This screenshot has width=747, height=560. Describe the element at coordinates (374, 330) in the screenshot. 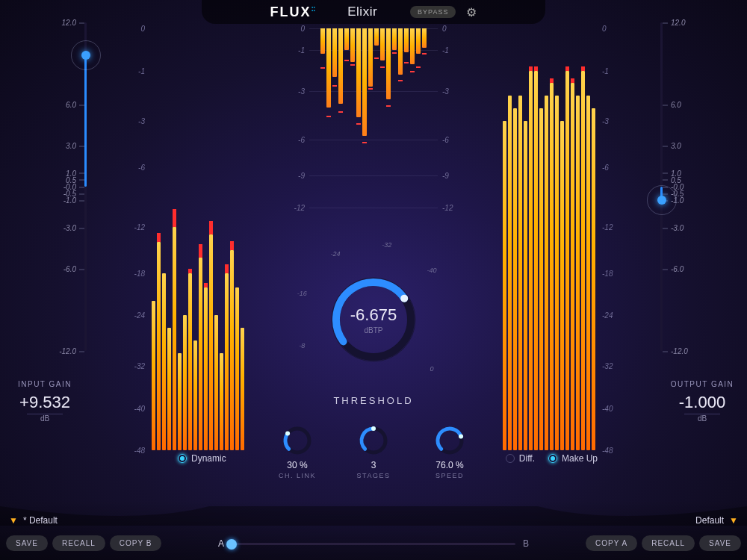

I see `threshold-unit: dBTP` at that location.